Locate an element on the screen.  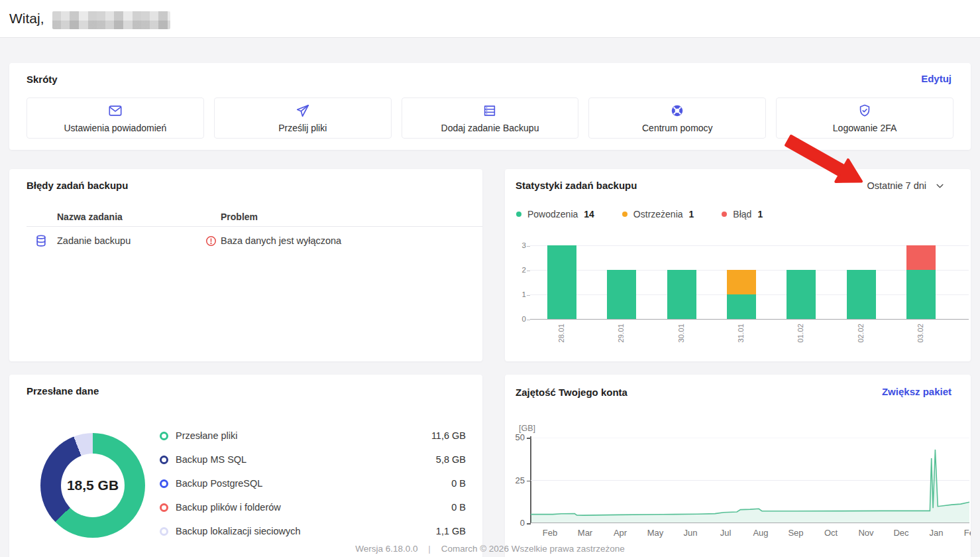
shortcut-card-2: Prześlij pliki is located at coordinates (303, 118).